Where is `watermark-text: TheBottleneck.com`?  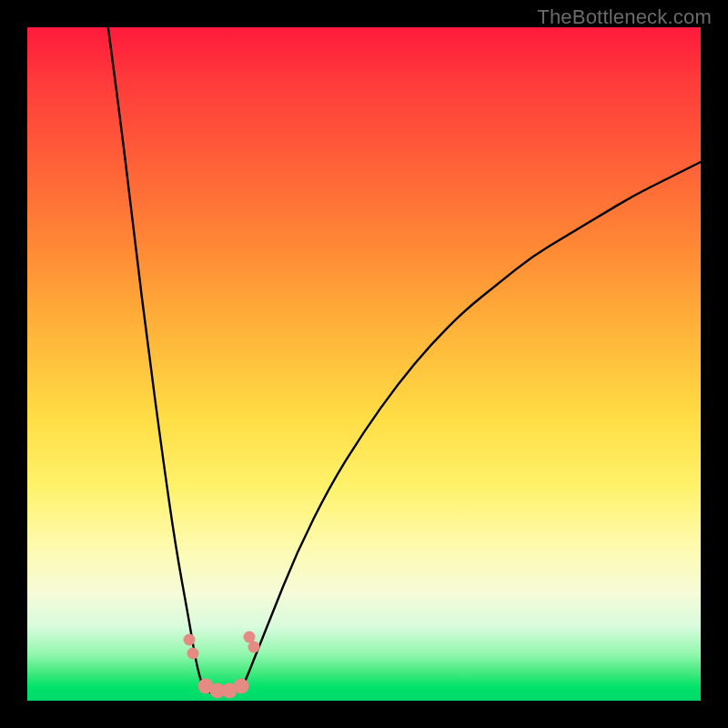
watermark-text: TheBottleneck.com is located at coordinates (624, 17).